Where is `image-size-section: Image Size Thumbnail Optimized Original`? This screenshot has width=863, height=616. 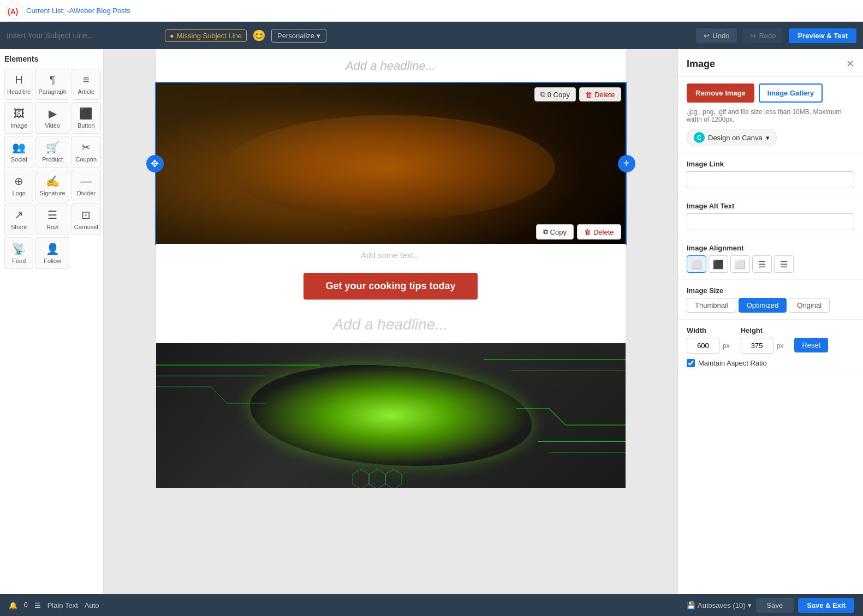
image-size-section: Image Size Thumbnail Optimized Original is located at coordinates (771, 300).